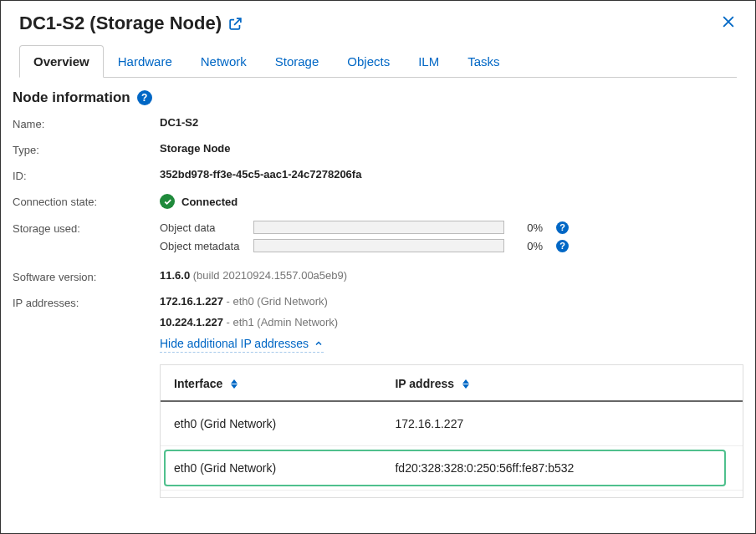  I want to click on tab-hardware: Hardware, so click(146, 62).